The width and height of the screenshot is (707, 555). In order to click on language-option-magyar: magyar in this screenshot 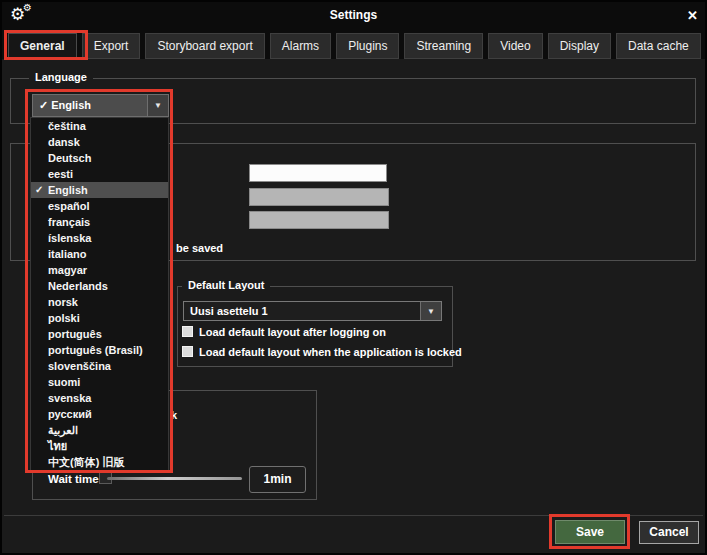, I will do `click(100, 270)`.